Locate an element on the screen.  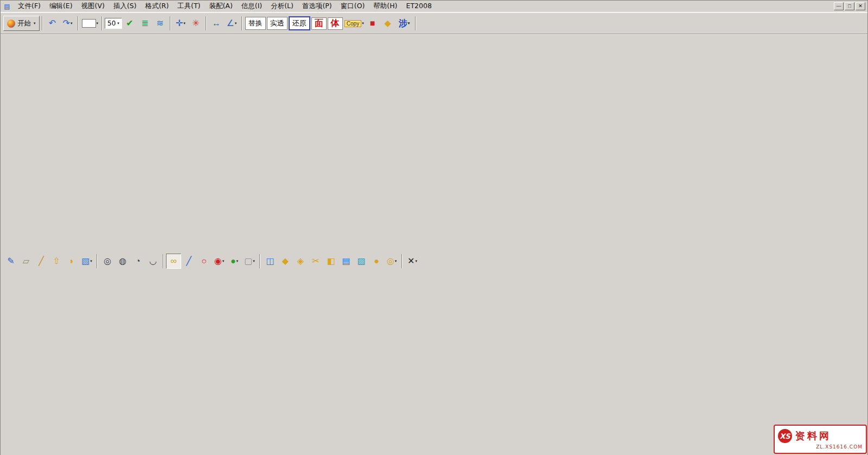
start-menu-button: 开始 ▾ is located at coordinates (22, 23).